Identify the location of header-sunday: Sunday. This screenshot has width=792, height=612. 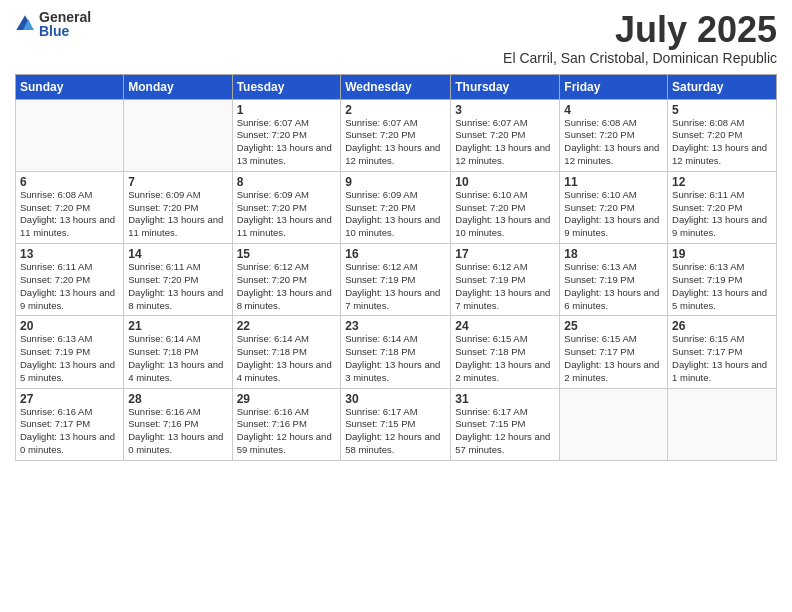
(70, 86).